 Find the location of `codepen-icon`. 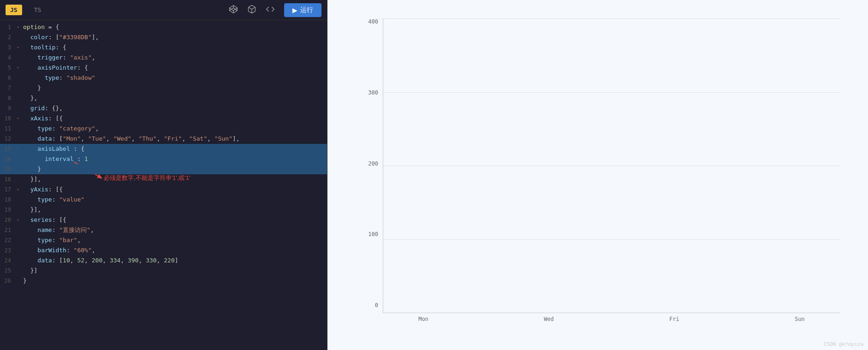

codepen-icon is located at coordinates (233, 10).